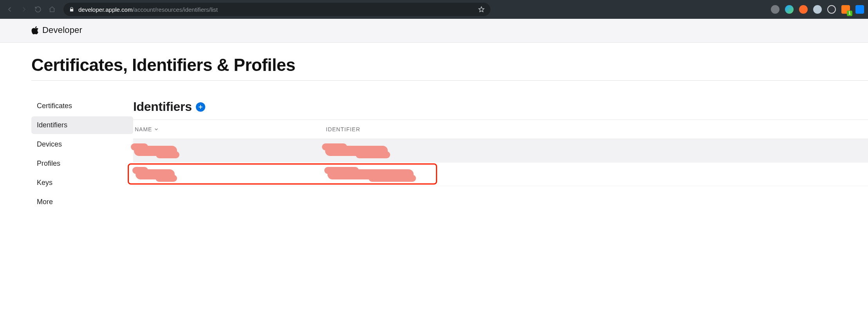 Image resolution: width=868 pixels, height=326 pixels. Describe the element at coordinates (230, 129) in the screenshot. I see `column-header-name: NAME` at that location.